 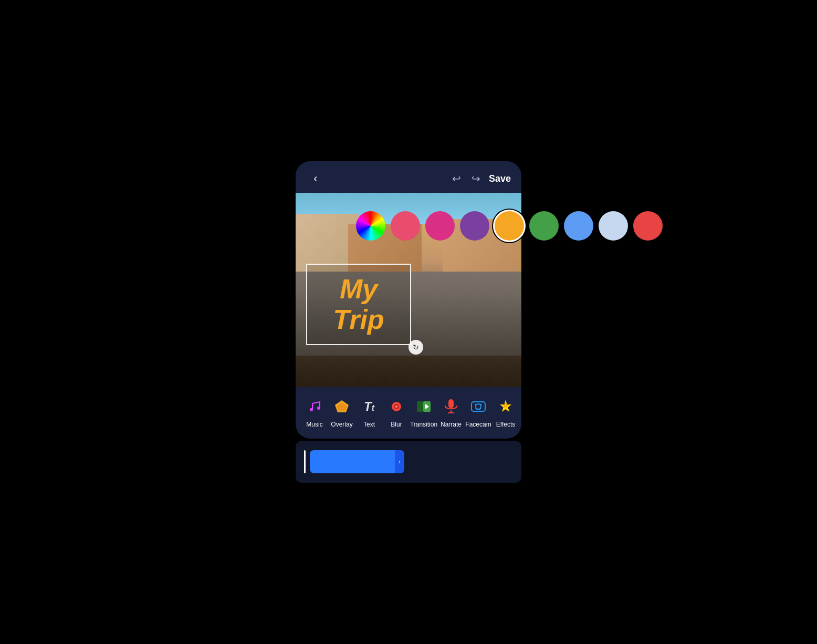 What do you see at coordinates (396, 424) in the screenshot?
I see `tool-blur-label: Blur` at bounding box center [396, 424].